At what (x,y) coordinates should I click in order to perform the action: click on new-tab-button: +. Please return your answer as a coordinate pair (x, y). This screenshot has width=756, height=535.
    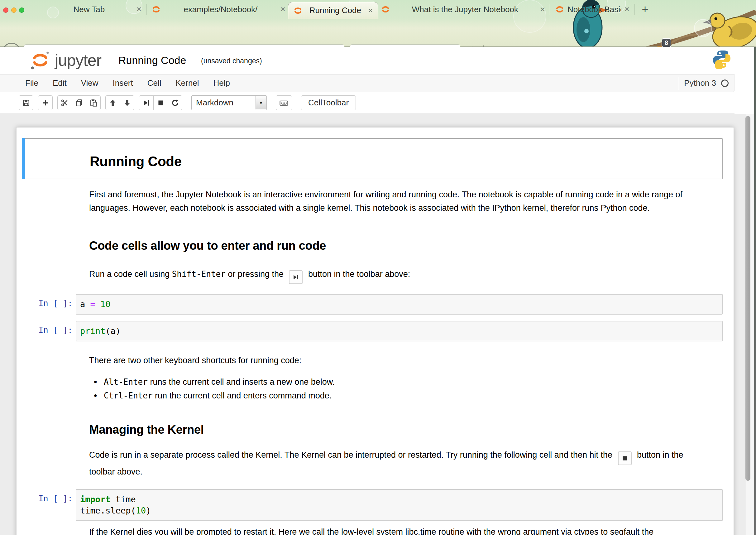
    Looking at the image, I should click on (645, 9).